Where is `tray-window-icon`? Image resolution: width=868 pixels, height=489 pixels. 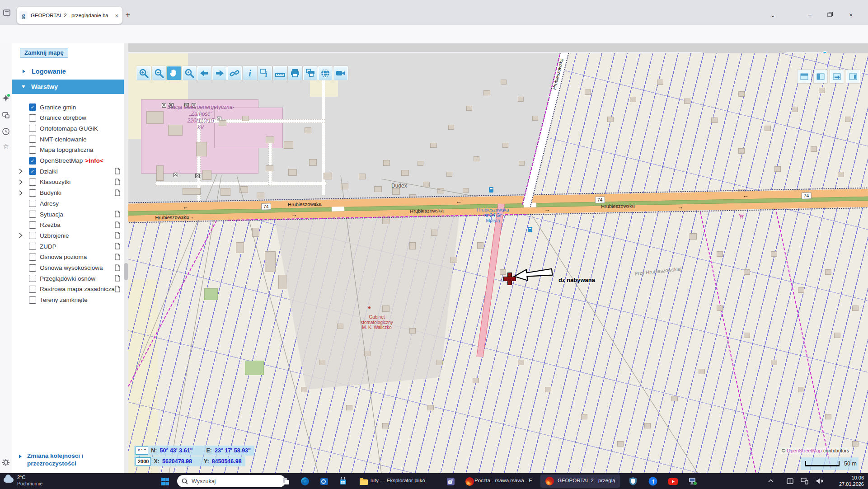
tray-window-icon is located at coordinates (790, 481).